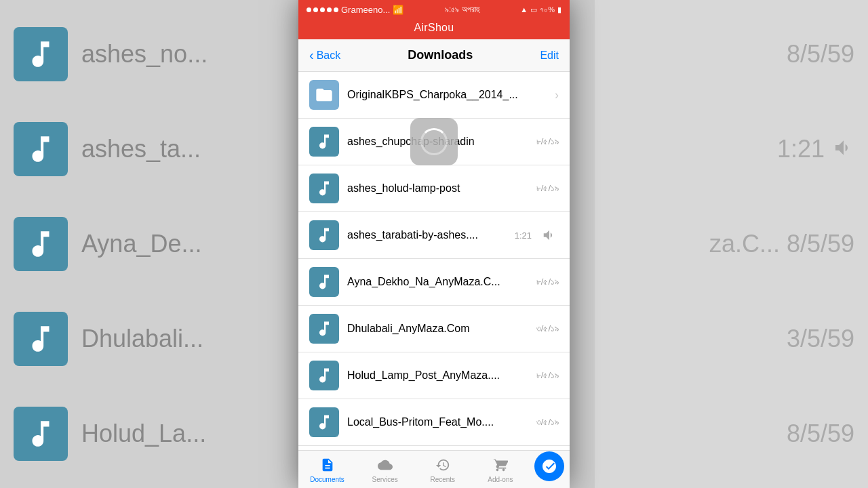 Image resolution: width=868 pixels, height=488 pixels. Describe the element at coordinates (434, 448) in the screenshot. I see `list-item: Noyon_Shobar_Noyon(sumir... ৩/৫/১৯` at that location.